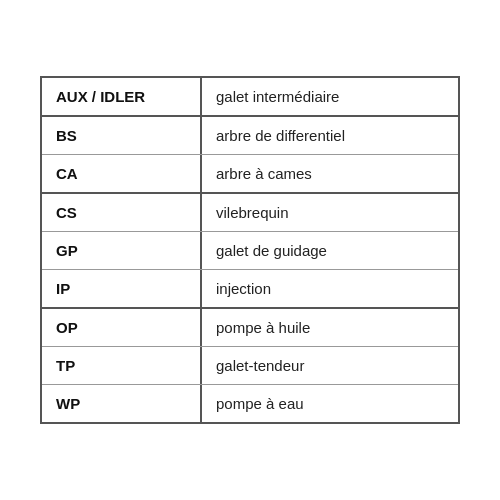  I want to click on code-cell: CS, so click(122, 212).